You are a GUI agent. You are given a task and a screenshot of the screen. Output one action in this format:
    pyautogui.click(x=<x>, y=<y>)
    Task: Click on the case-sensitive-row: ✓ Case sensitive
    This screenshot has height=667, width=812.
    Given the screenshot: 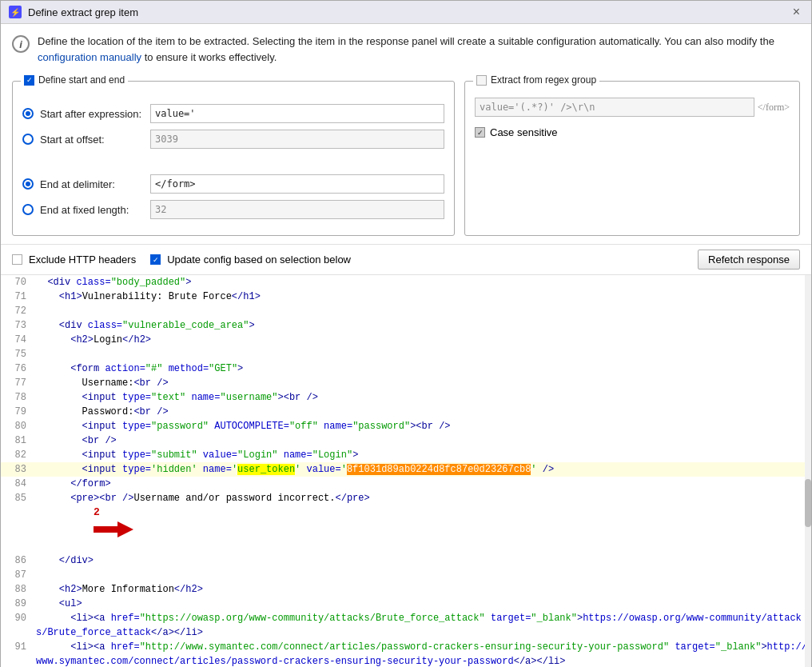 What is the action you would take?
    pyautogui.click(x=632, y=133)
    